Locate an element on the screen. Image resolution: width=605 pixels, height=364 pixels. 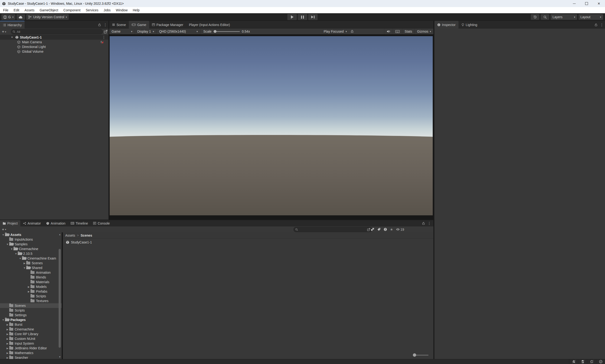
project-tree-item: Scenes is located at coordinates (31, 263).